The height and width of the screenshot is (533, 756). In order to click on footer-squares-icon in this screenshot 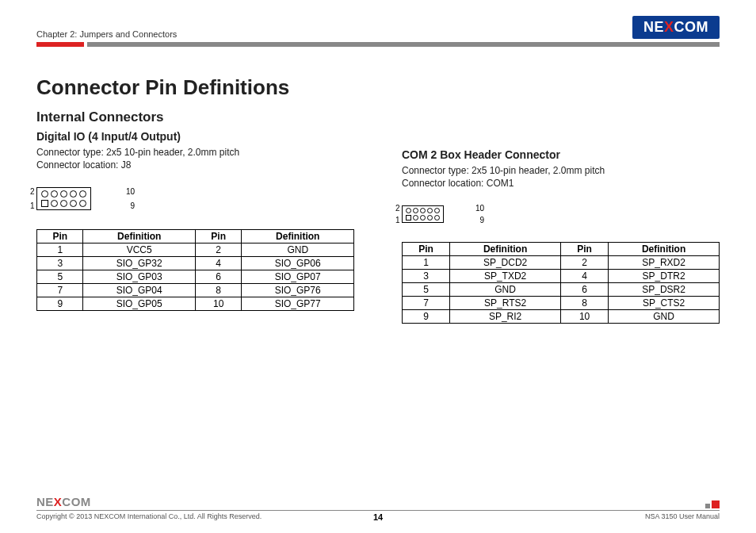, I will do `click(712, 504)`.